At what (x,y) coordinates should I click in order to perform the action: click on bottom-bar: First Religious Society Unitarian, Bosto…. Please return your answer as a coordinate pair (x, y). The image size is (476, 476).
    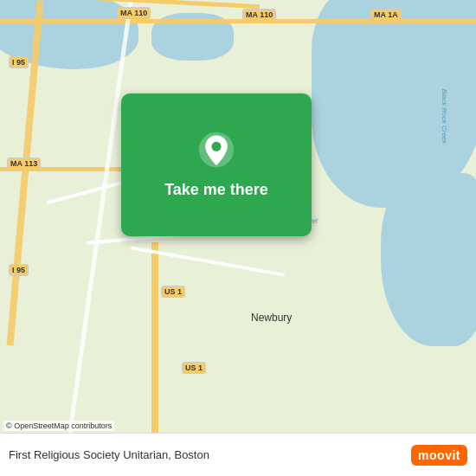
    Looking at the image, I should click on (238, 454).